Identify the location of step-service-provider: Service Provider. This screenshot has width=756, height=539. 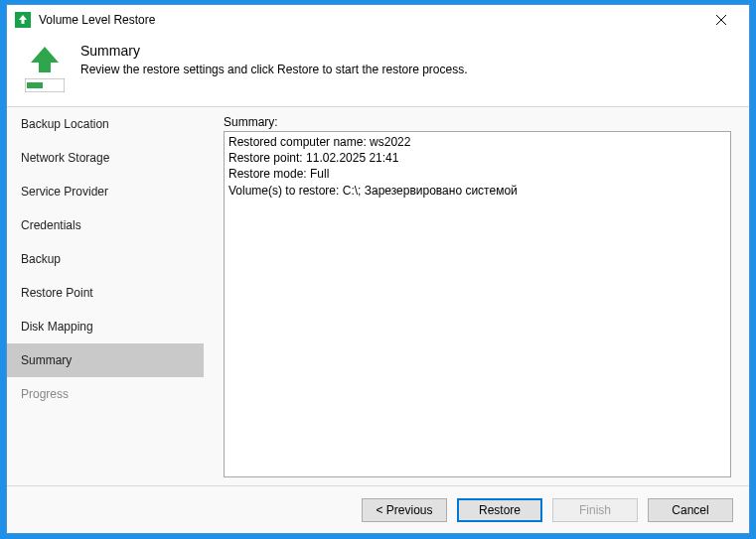
(105, 192).